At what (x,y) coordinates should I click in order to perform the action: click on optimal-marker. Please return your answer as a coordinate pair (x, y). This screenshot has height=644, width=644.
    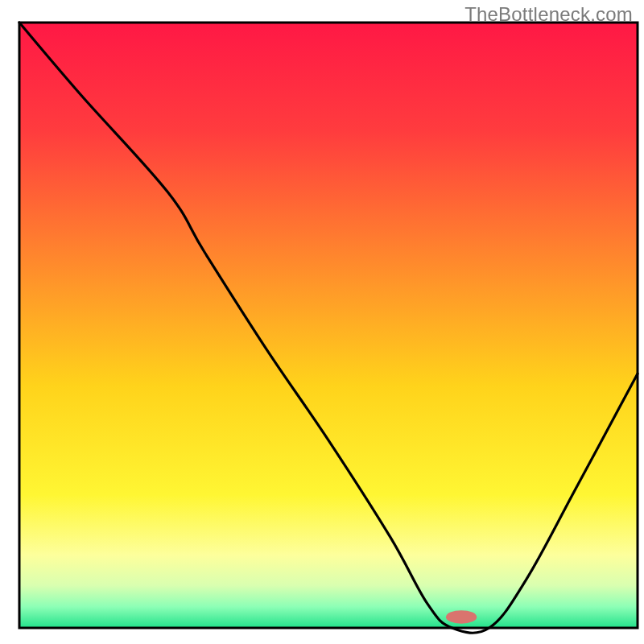
    Looking at the image, I should click on (461, 617).